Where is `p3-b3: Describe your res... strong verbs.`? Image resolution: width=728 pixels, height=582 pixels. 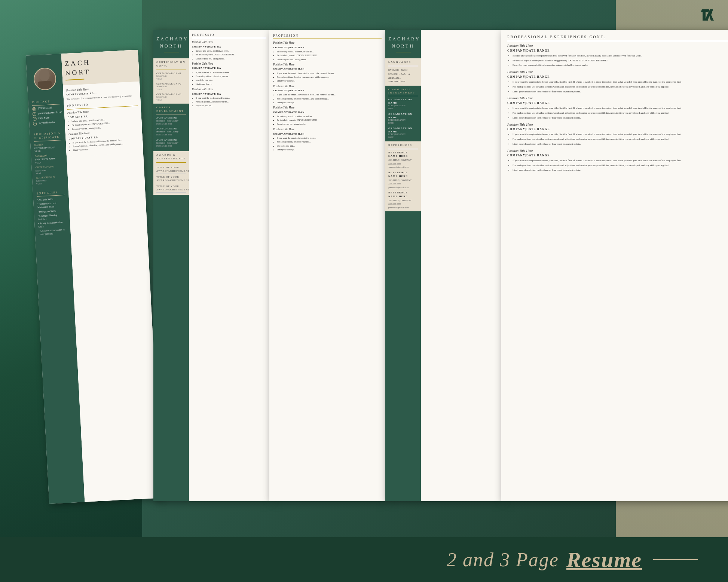 p3-b3: Describe your res... strong verbs. is located at coordinates (329, 59).